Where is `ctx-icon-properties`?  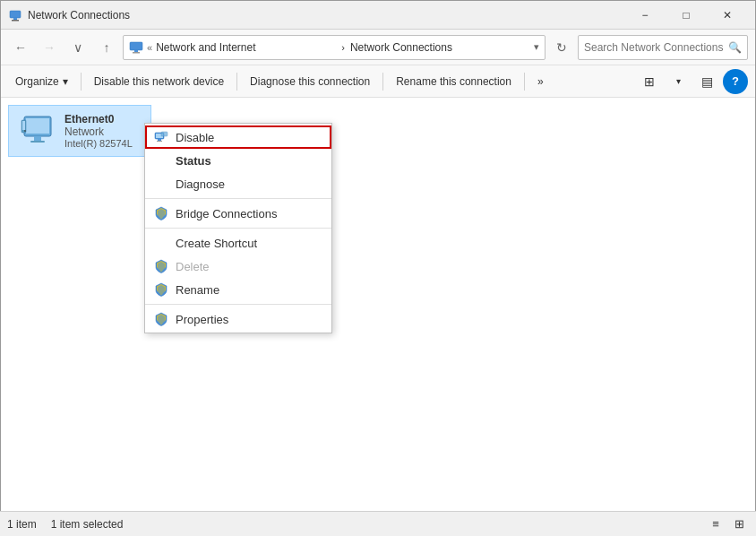 ctx-icon-properties is located at coordinates (161, 319).